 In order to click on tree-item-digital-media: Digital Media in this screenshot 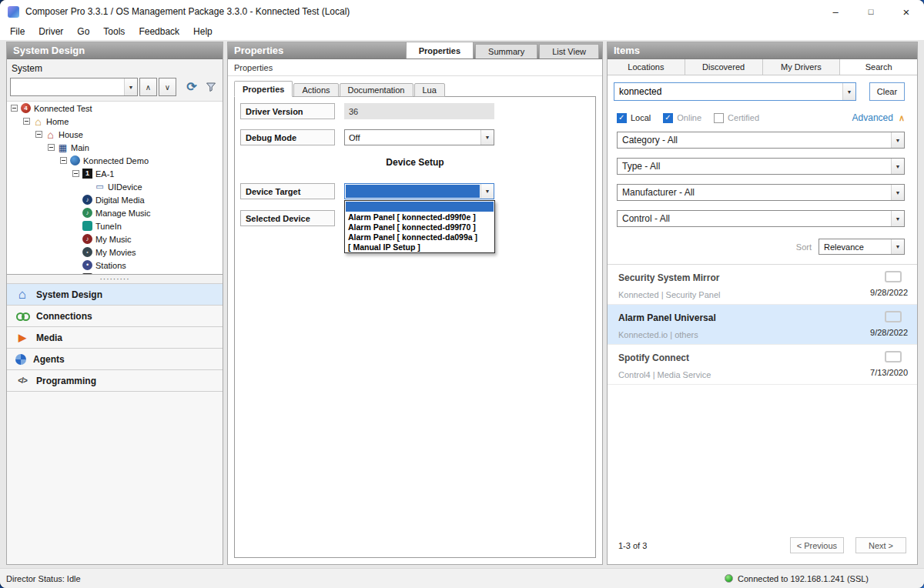, I will do `click(115, 200)`.